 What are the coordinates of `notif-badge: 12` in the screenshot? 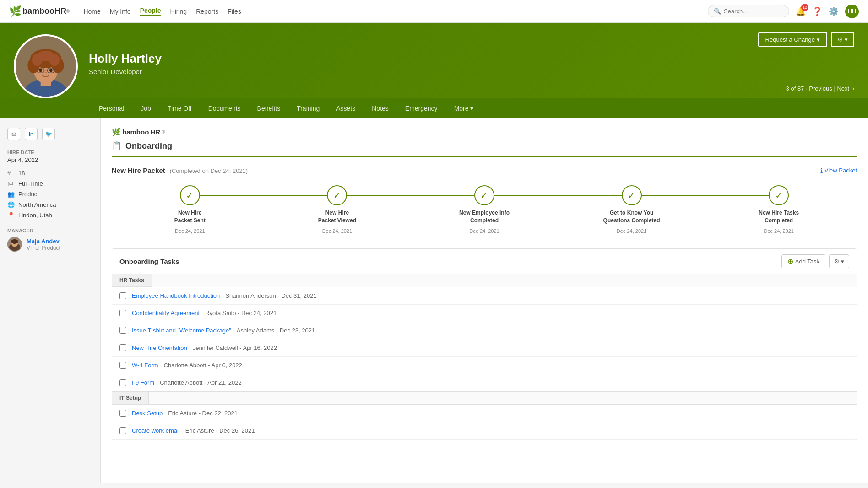 It's located at (805, 7).